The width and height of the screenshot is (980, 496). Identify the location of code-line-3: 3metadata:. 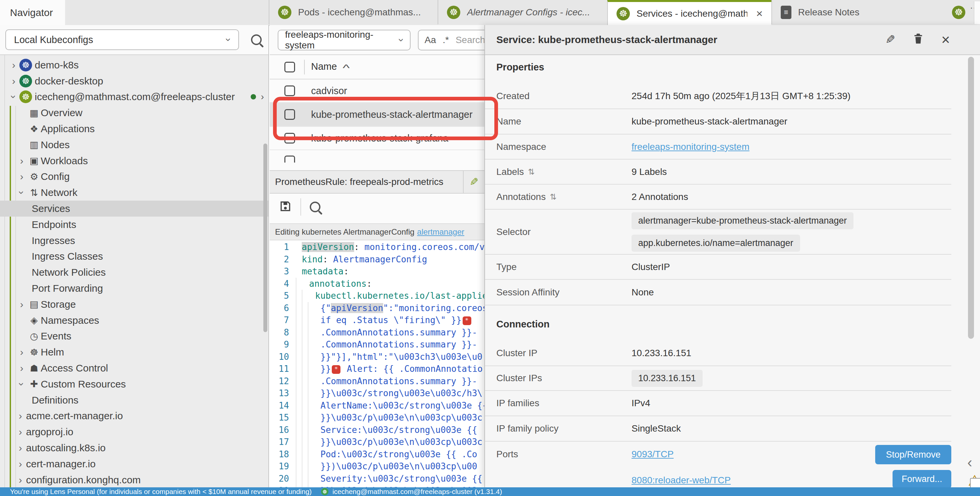
(377, 272).